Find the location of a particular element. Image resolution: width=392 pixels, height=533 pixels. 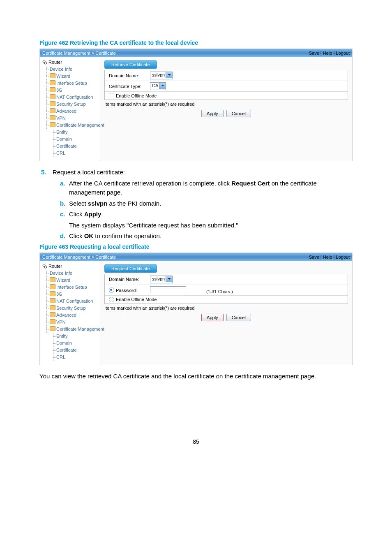

tree-item-label: Certificate is located at coordinates (67, 146).